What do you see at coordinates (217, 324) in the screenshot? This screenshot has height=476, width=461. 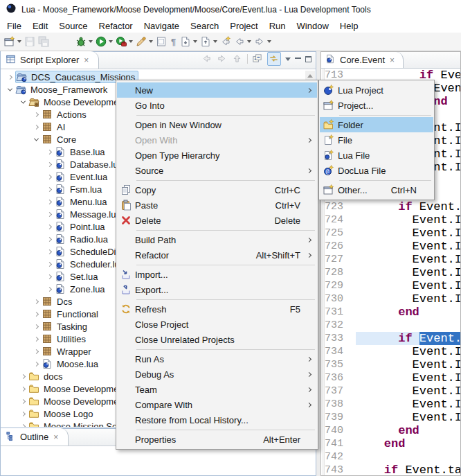 I see `menu-item-close-project: Close Project` at bounding box center [217, 324].